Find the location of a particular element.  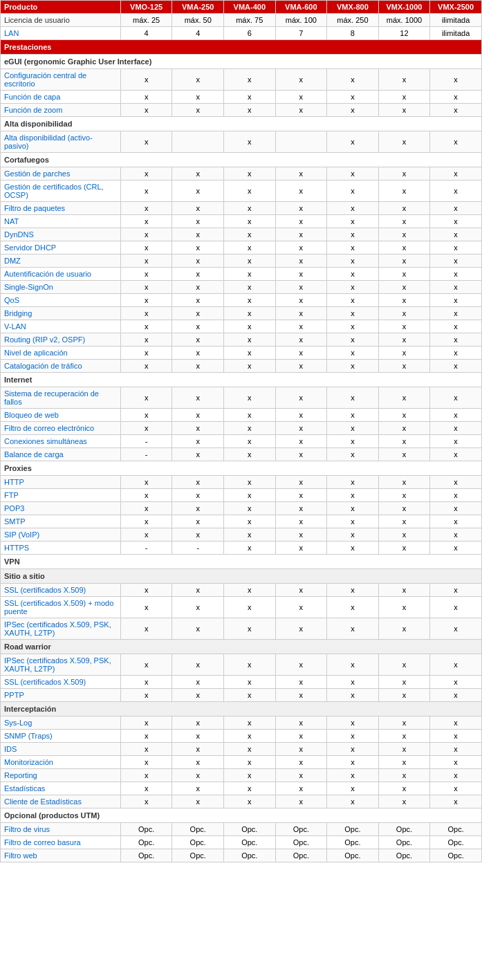

feature-value-col-2: Opc. is located at coordinates (250, 830).